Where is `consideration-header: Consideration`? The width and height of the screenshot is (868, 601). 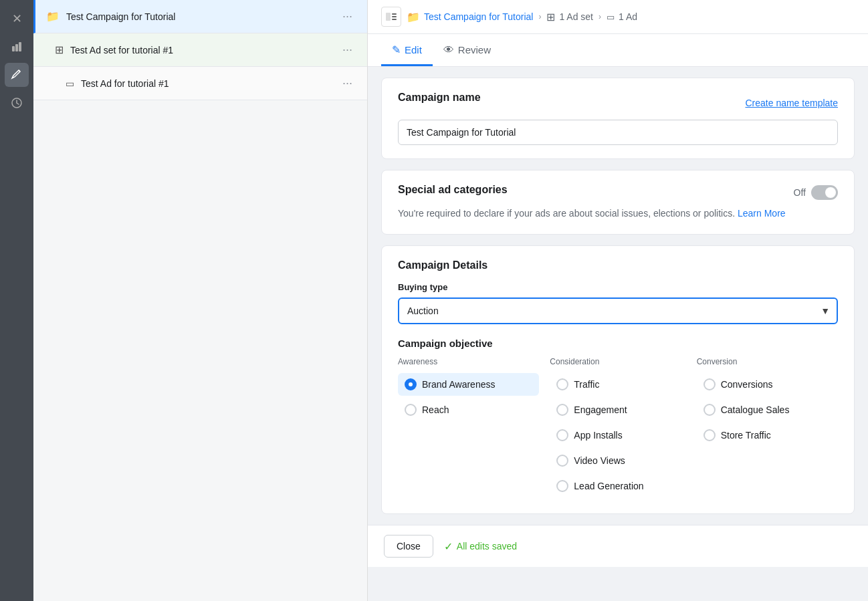 consideration-header: Consideration is located at coordinates (618, 362).